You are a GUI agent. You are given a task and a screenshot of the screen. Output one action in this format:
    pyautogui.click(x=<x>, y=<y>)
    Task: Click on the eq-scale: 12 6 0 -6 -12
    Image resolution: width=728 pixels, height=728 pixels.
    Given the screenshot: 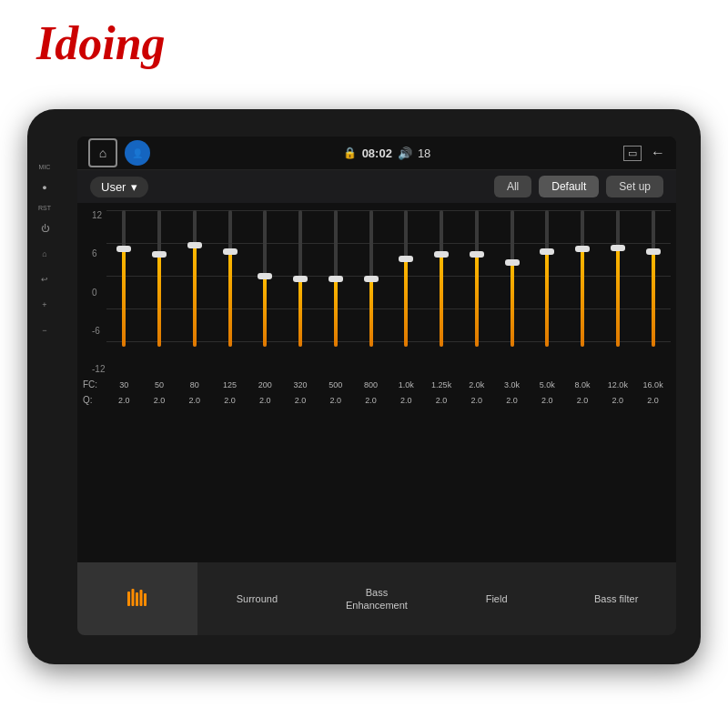 What is the action you would take?
    pyautogui.click(x=98, y=292)
    